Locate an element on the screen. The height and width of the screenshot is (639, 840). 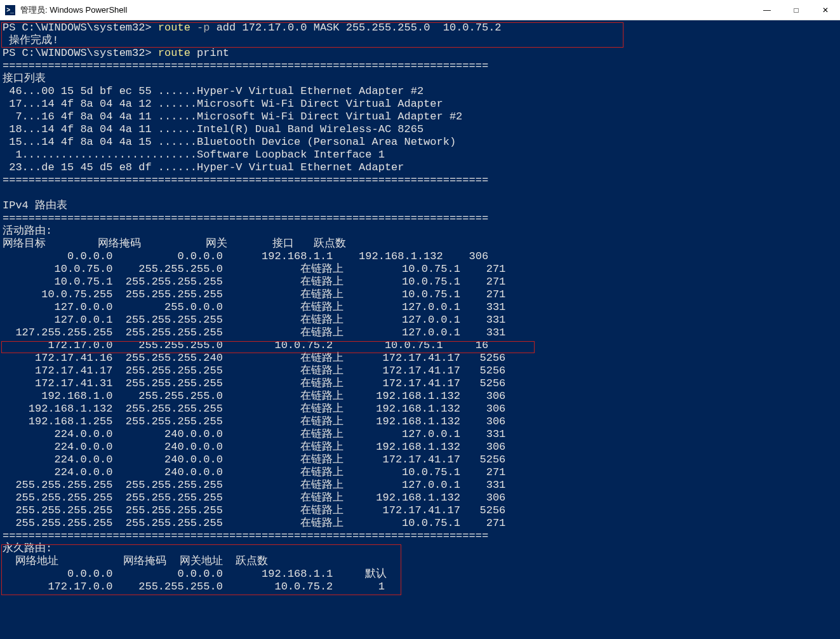
window-title: 管理员: Windows PowerShell is located at coordinates (386, 10).